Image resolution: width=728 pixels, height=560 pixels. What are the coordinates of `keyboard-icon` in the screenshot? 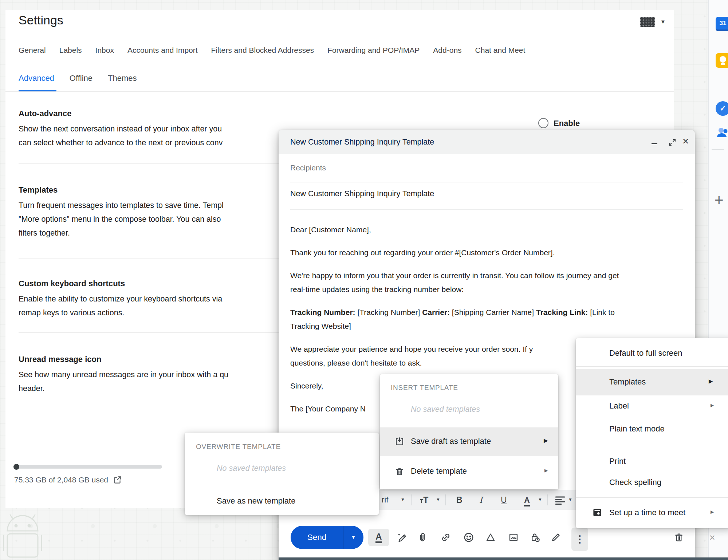 It's located at (648, 22).